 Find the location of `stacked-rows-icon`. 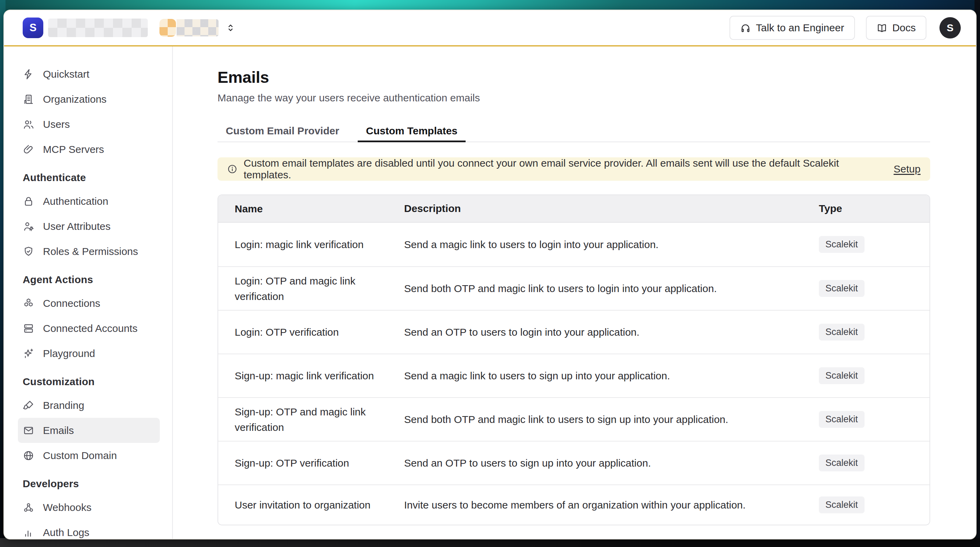

stacked-rows-icon is located at coordinates (29, 329).